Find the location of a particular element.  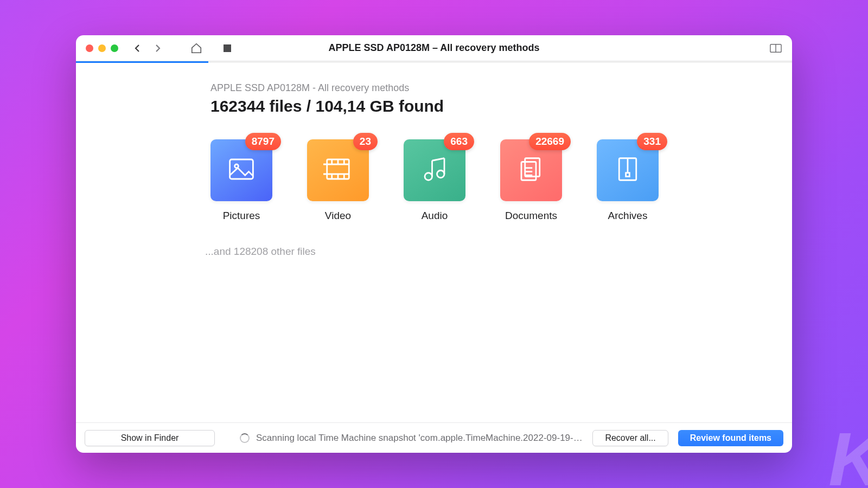

traffic-lights is located at coordinates (102, 48).